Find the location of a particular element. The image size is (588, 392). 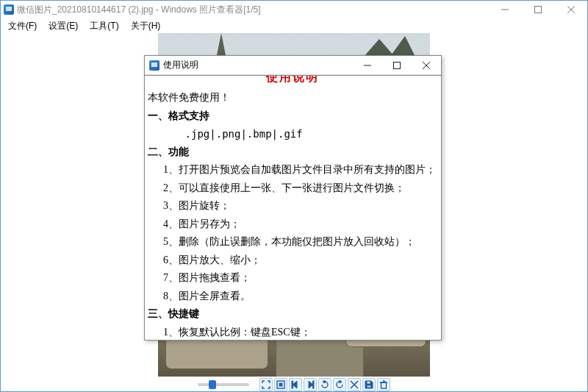

app-icon is located at coordinates (9, 10).